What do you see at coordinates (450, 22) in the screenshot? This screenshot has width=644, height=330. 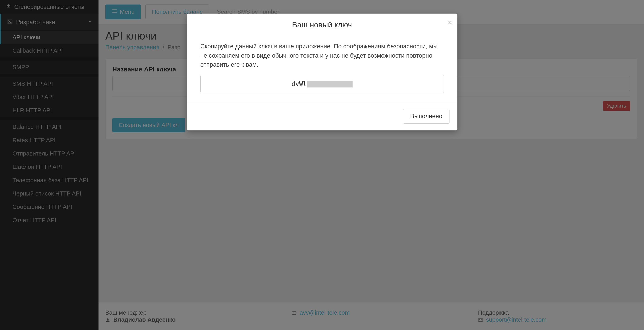 I see `close-icon: ×` at bounding box center [450, 22].